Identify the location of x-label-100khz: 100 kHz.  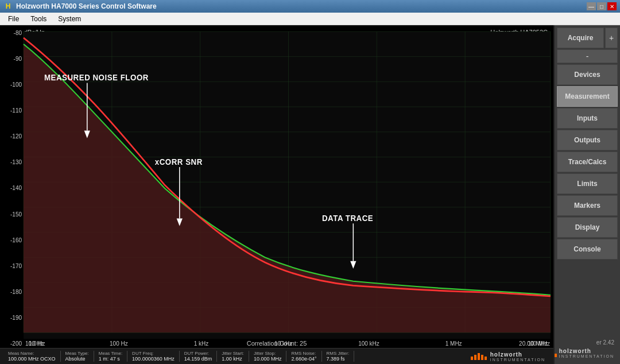
(369, 343).